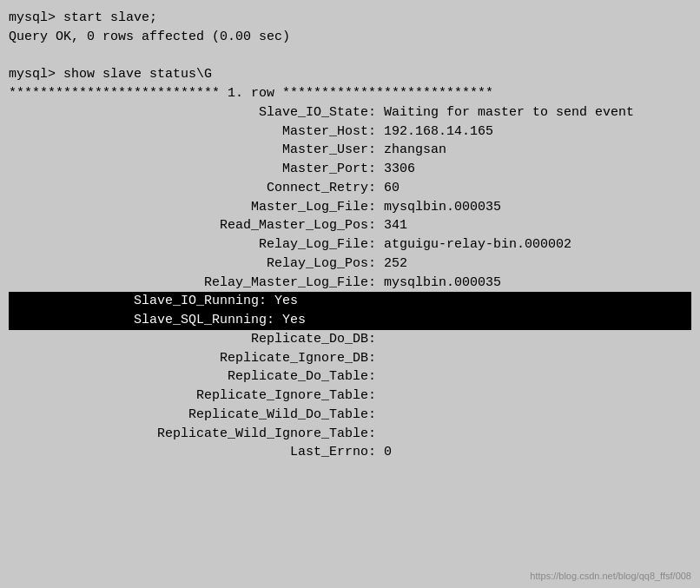 The height and width of the screenshot is (588, 700). I want to click on field-row-master-host: Master_Host: 192.168.14.165, so click(350, 132).